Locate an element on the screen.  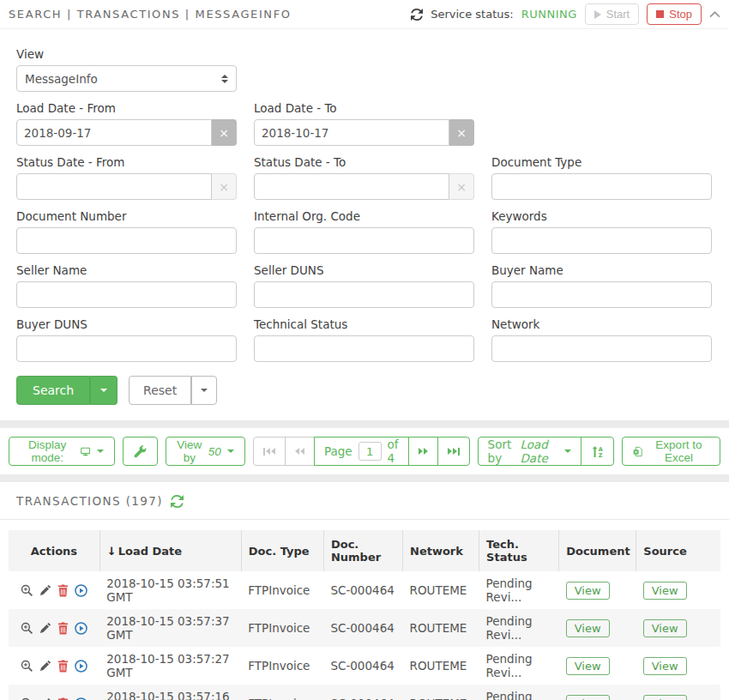
last-page-button is located at coordinates (454, 451).